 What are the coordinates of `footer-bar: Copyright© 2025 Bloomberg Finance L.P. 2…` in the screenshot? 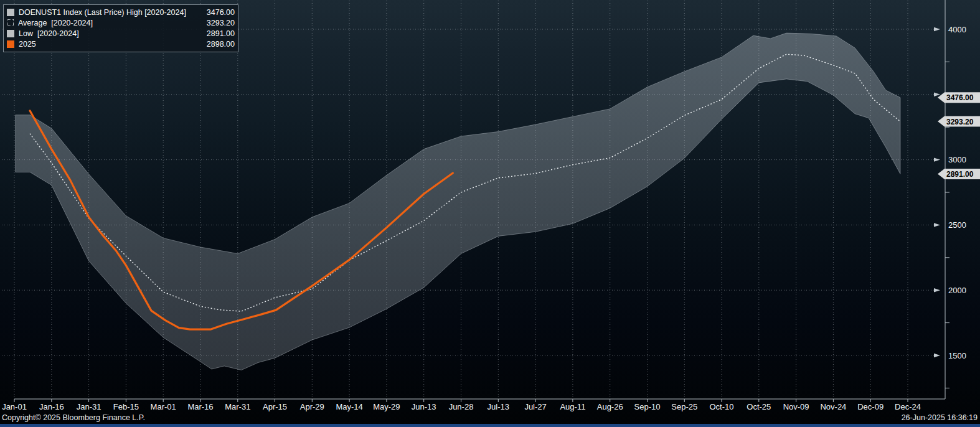 It's located at (490, 418).